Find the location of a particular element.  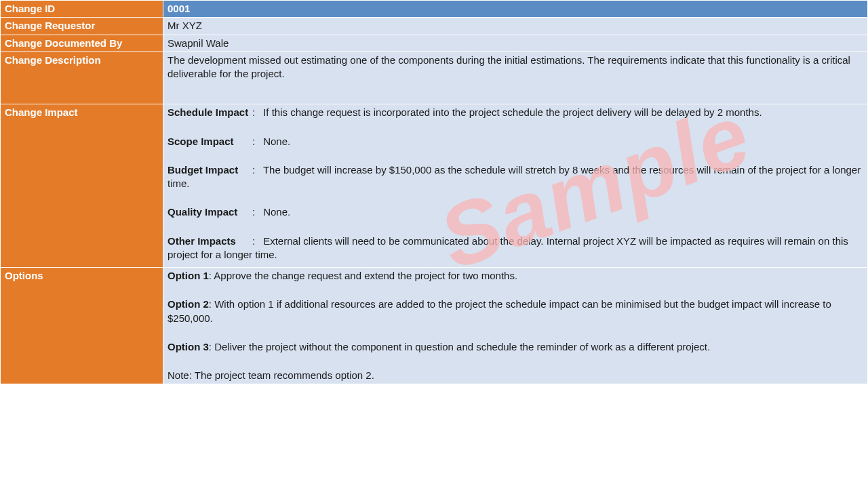

option-item: Option 2: With option 1 if additional re… is located at coordinates (515, 312).